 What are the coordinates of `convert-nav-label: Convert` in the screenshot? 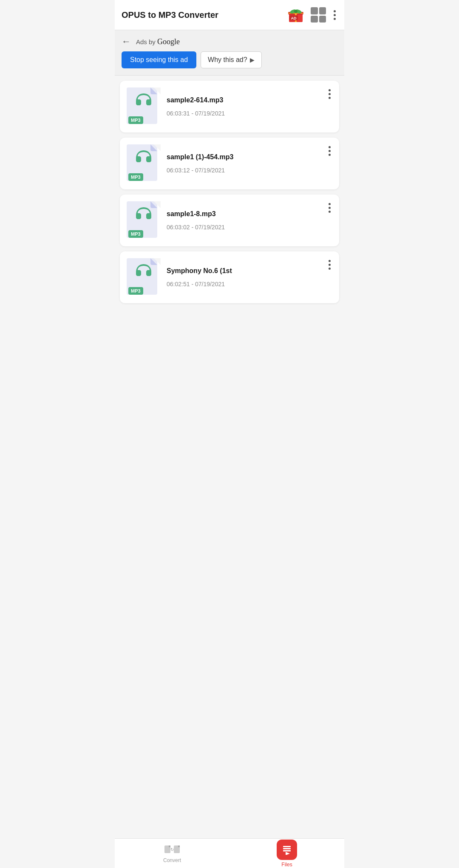 It's located at (172, 860).